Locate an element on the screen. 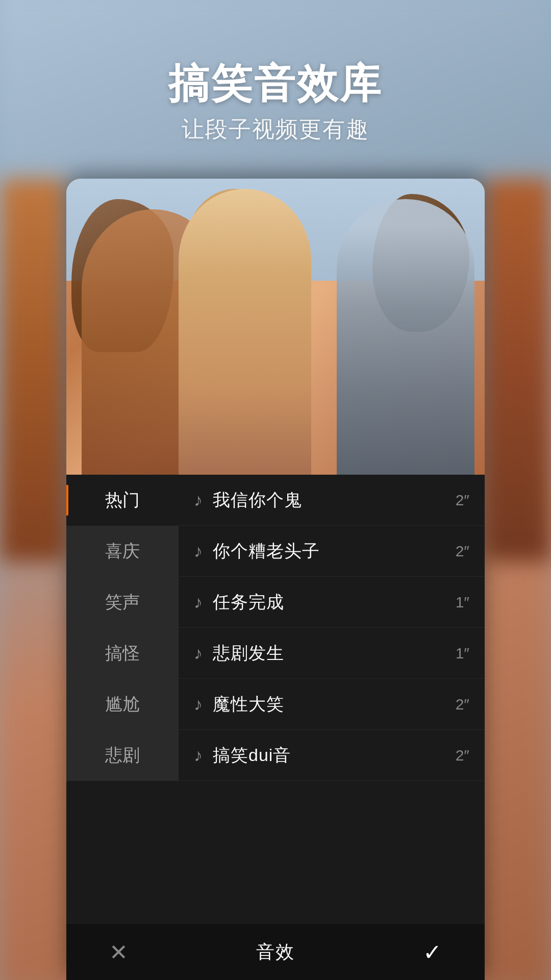 The height and width of the screenshot is (980, 551). sub-title: 让段子视频更有趣 is located at coordinates (276, 130).